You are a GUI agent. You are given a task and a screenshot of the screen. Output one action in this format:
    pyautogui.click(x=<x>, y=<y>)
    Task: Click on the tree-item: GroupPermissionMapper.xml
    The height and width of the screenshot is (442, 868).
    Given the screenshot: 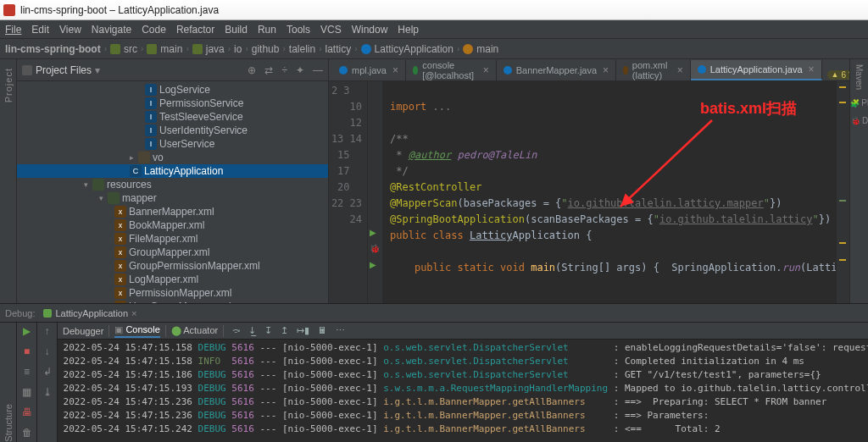 What is the action you would take?
    pyautogui.click(x=195, y=266)
    